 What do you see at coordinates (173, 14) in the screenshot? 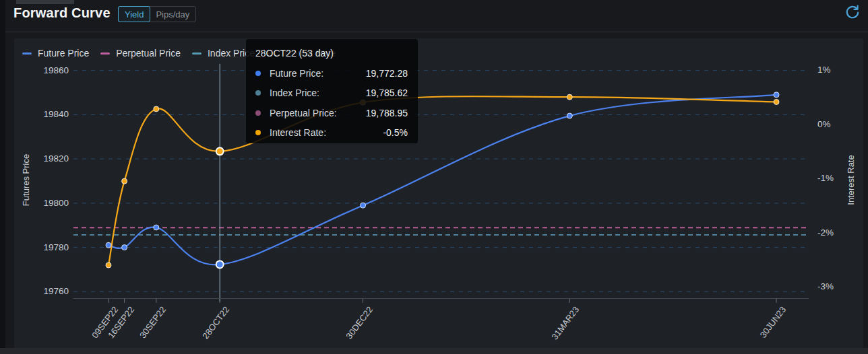
I see `toggle-pips-day-button: Pips/day` at bounding box center [173, 14].